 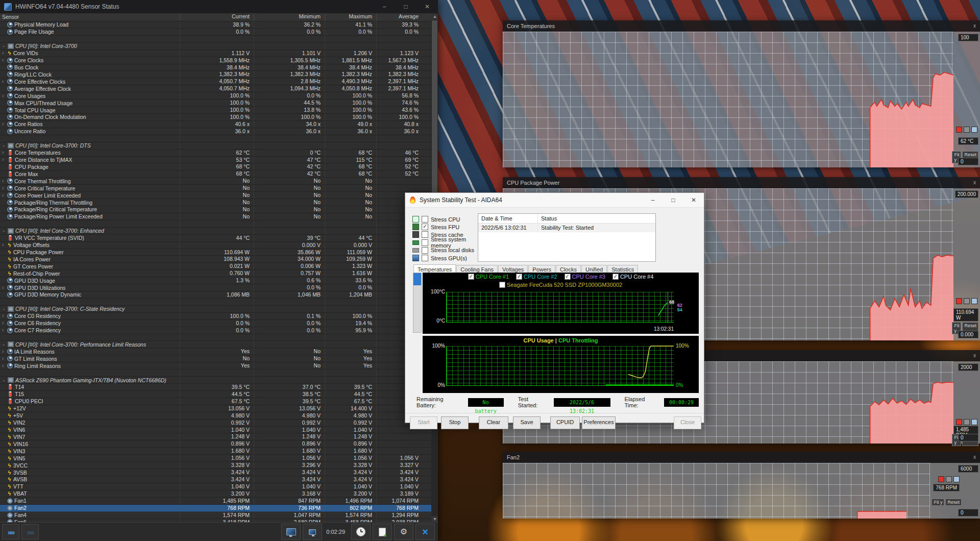 I want to click on table-row: ›ϟVoltage Offsets0.000 V0.000 V, so click(x=215, y=245).